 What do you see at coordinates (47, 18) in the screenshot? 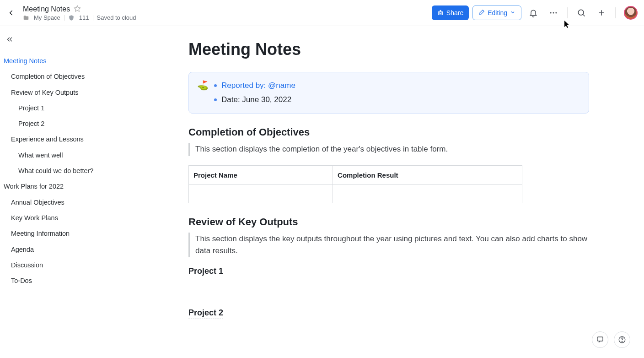
I see `space-name: My Space` at bounding box center [47, 18].